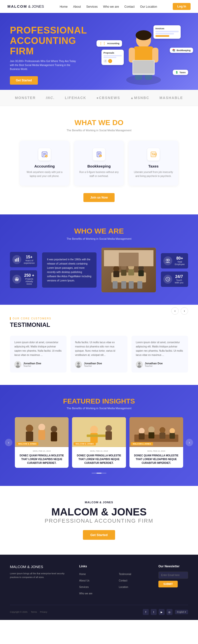  Describe the element at coordinates (42, 442) in the screenshot. I see `insight-card-1: MALCOM & JONES MON, FEB 10, 2019 DONEC Q…` at that location.